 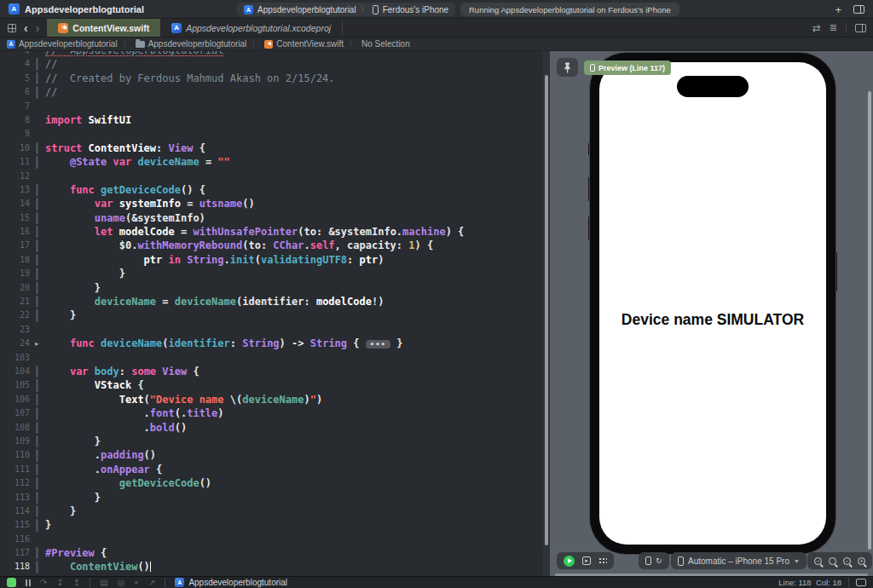 What do you see at coordinates (111, 28) in the screenshot?
I see `tab-label: ContentView.swift` at bounding box center [111, 28].